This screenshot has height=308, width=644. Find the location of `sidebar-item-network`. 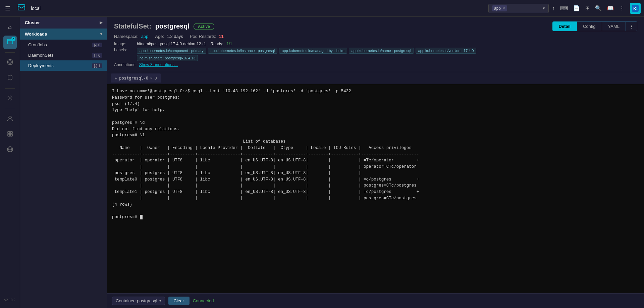

sidebar-item-network is located at coordinates (10, 63).